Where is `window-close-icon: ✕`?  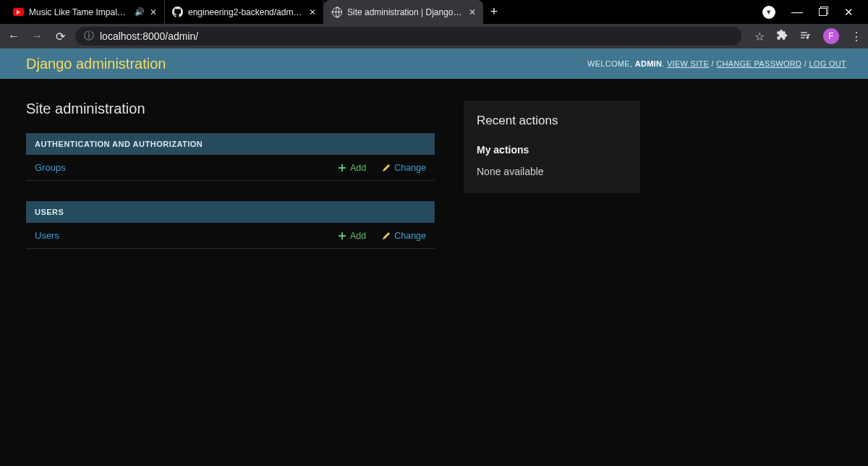
window-close-icon: ✕ is located at coordinates (849, 12).